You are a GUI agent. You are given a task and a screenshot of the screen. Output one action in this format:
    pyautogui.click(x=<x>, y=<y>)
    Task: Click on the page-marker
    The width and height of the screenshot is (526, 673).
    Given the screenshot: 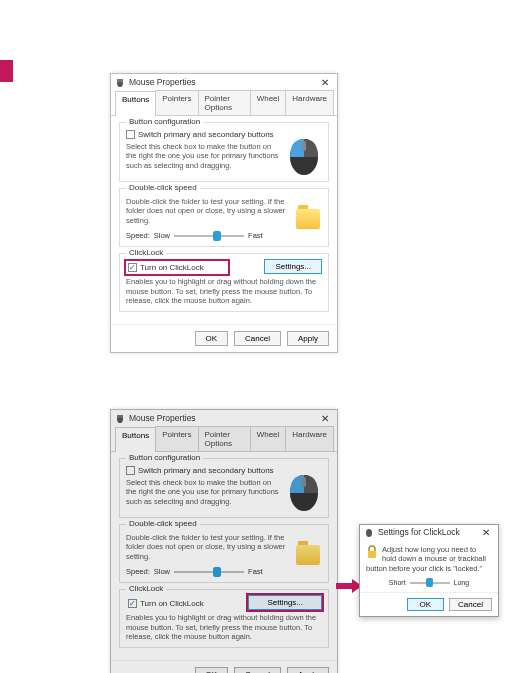 What is the action you would take?
    pyautogui.click(x=6, y=71)
    